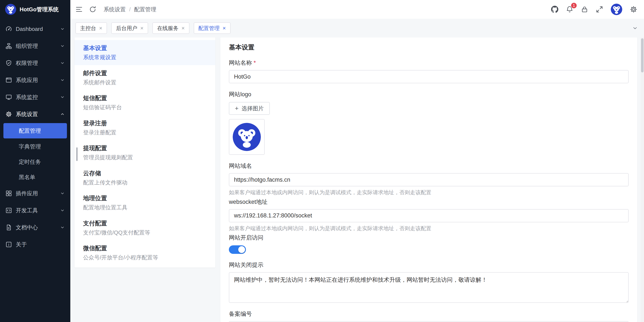  What do you see at coordinates (91, 28) in the screenshot?
I see `tab-console: 主控台 ×` at bounding box center [91, 28].